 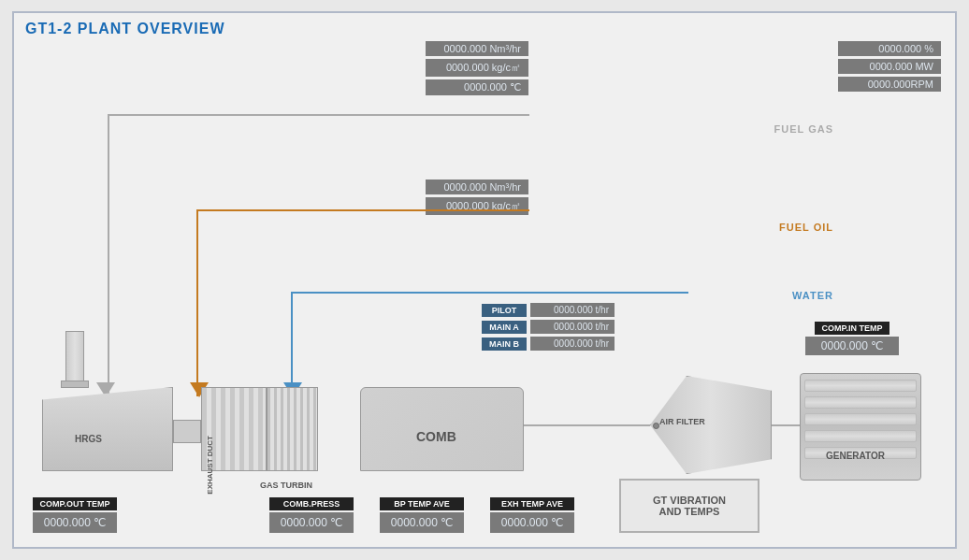 I want to click on comb-airfilter-connector, so click(x=587, y=425).